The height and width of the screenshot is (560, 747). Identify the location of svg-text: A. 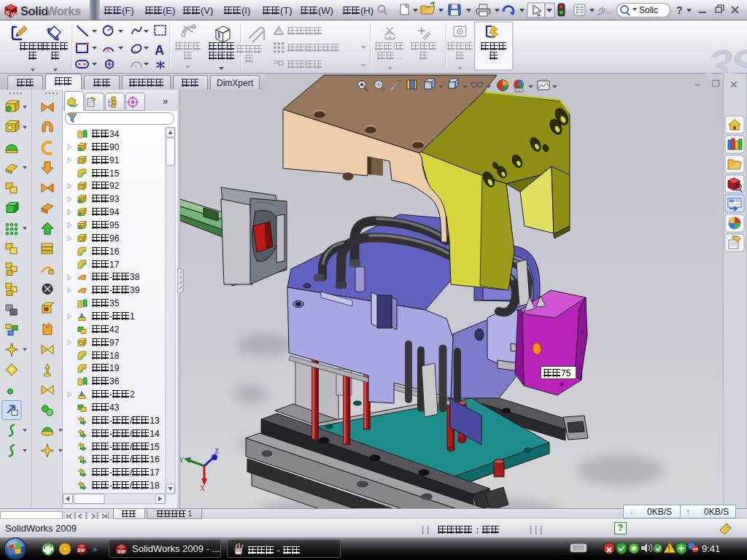
(159, 50).